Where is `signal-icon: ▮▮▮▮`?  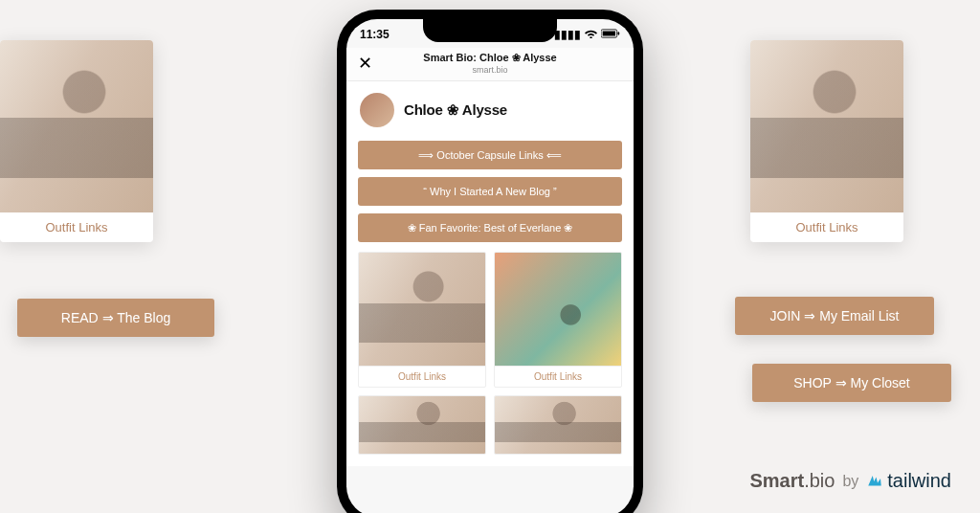 signal-icon: ▮▮▮▮ is located at coordinates (568, 34).